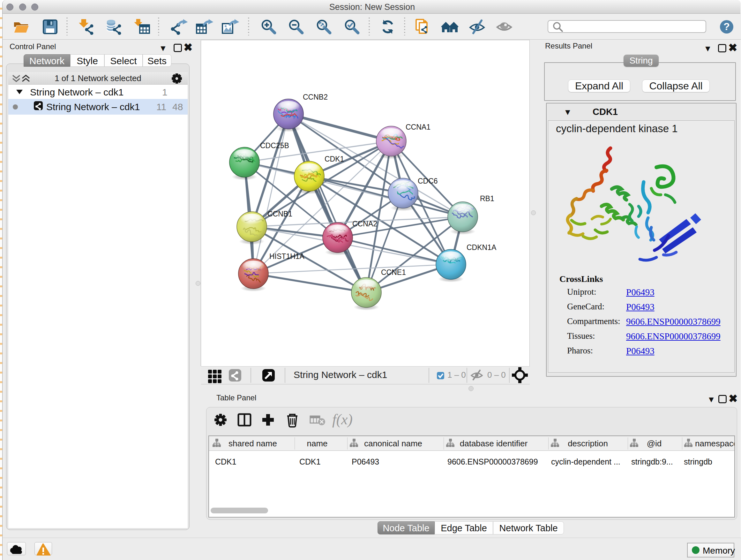  Describe the element at coordinates (342, 420) in the screenshot. I see `svg-text: f(x)` at that location.